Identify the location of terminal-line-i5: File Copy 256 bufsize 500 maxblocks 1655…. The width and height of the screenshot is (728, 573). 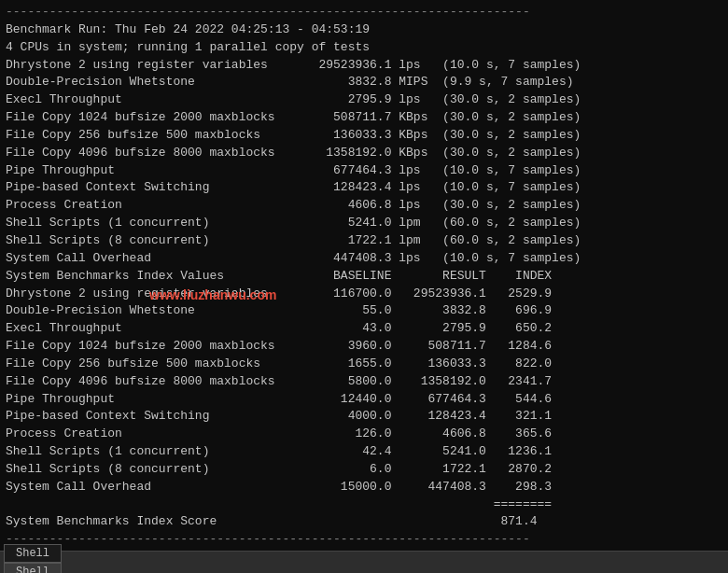
(364, 364).